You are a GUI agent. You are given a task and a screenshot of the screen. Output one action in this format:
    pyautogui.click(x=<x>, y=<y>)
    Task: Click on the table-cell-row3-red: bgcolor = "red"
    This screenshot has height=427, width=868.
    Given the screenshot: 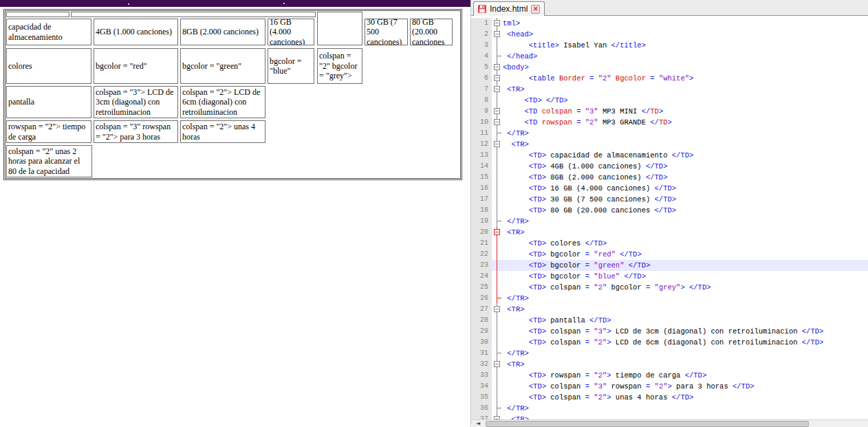 What is the action you would take?
    pyautogui.click(x=136, y=66)
    